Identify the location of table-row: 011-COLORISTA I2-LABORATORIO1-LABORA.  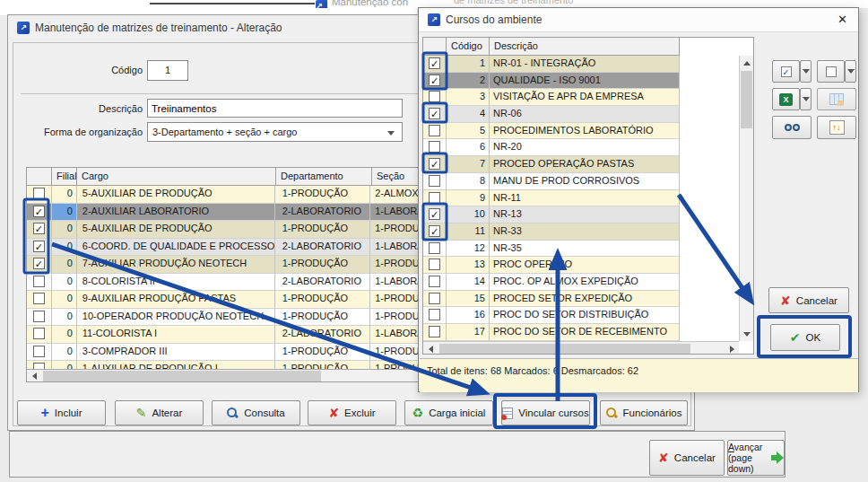
(222, 335).